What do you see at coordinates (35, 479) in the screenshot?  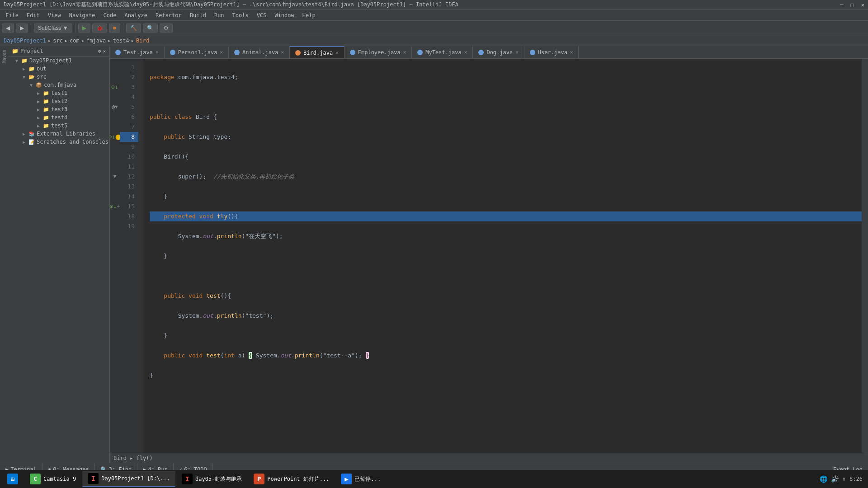 I see `camtasia-icon: C` at bounding box center [35, 479].